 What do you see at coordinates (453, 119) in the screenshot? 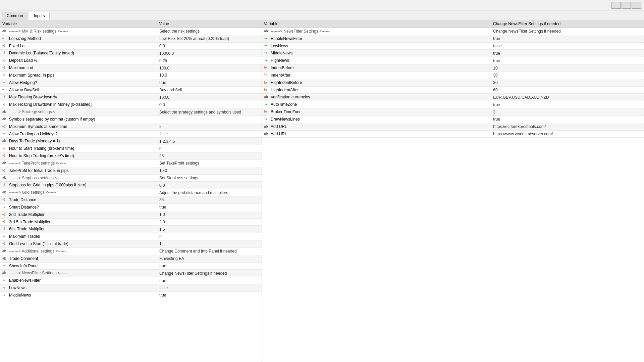
I see `table-row: ↪DrawNewsLinestrue` at bounding box center [453, 119].